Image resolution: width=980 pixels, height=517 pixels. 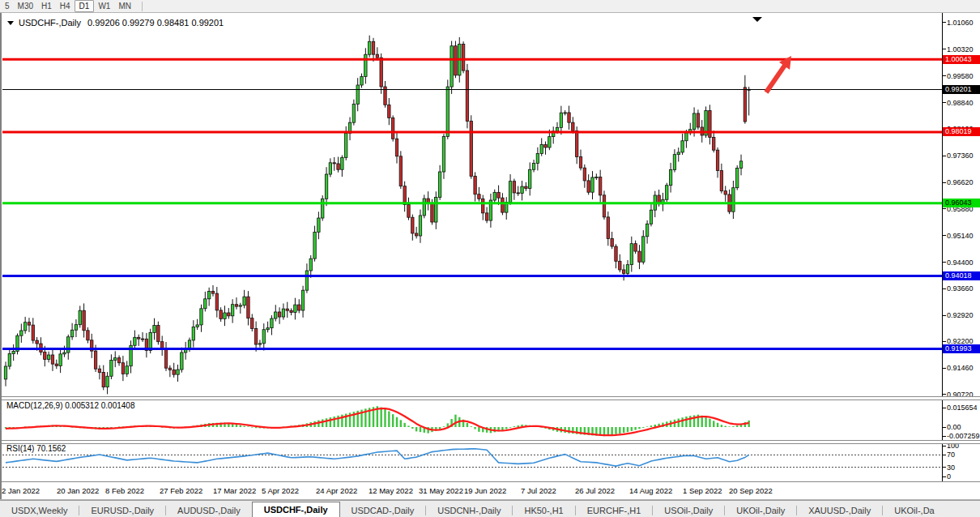 What do you see at coordinates (235, 491) in the screenshot?
I see `date-axis-tick: 17 Mar 2022` at bounding box center [235, 491].